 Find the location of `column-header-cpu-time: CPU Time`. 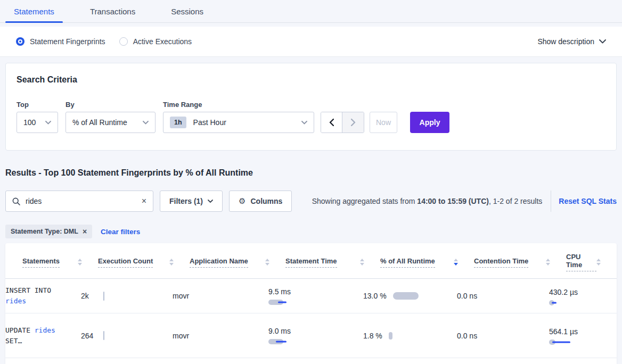

column-header-cpu-time: CPU Time is located at coordinates (591, 262).